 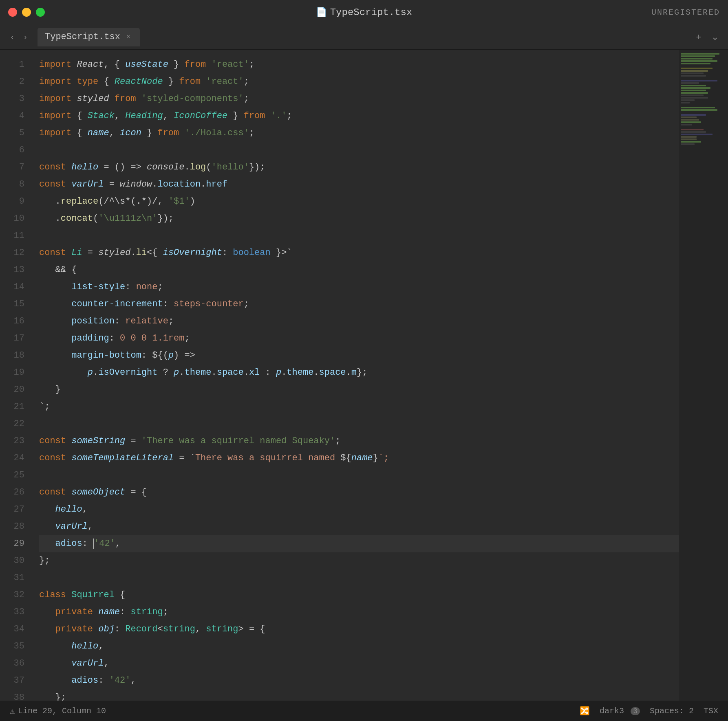 What do you see at coordinates (359, 339) in the screenshot?
I see `code-line: padding: 0 0 0 1.1rem;` at bounding box center [359, 339].